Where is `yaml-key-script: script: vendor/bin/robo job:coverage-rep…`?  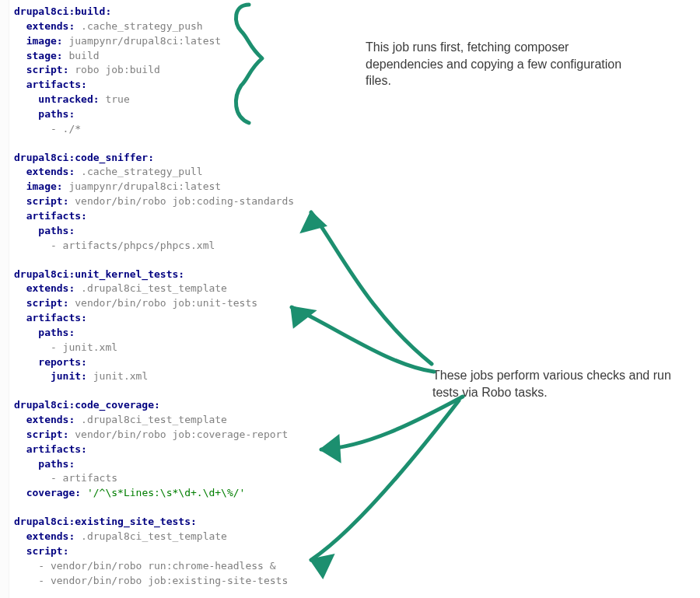
yaml-key-script: script: vendor/bin/robo job:coverage-rep… is located at coordinates (174, 435).